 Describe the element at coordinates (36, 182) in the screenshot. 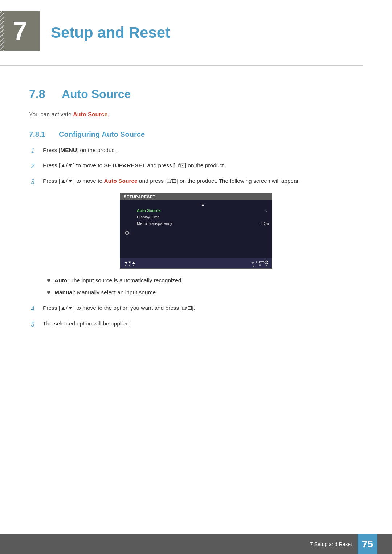

I see `step-3-number: 3` at that location.